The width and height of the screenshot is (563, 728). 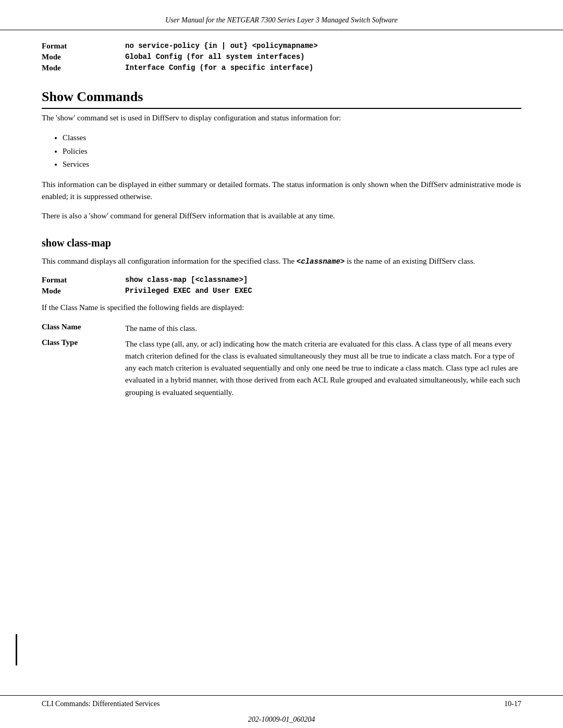 I want to click on intro-text-part2: is the name of an existing DiffServ clas…, so click(x=410, y=261).